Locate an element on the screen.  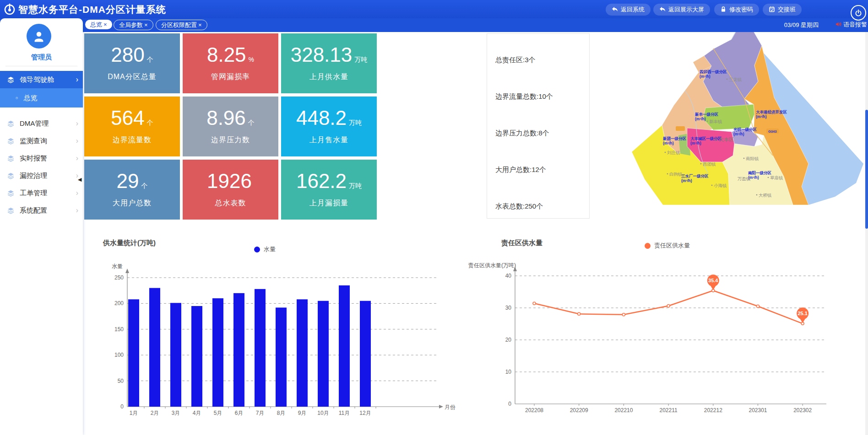
summary-item: 边界压力总数:8个 is located at coordinates (541, 134).